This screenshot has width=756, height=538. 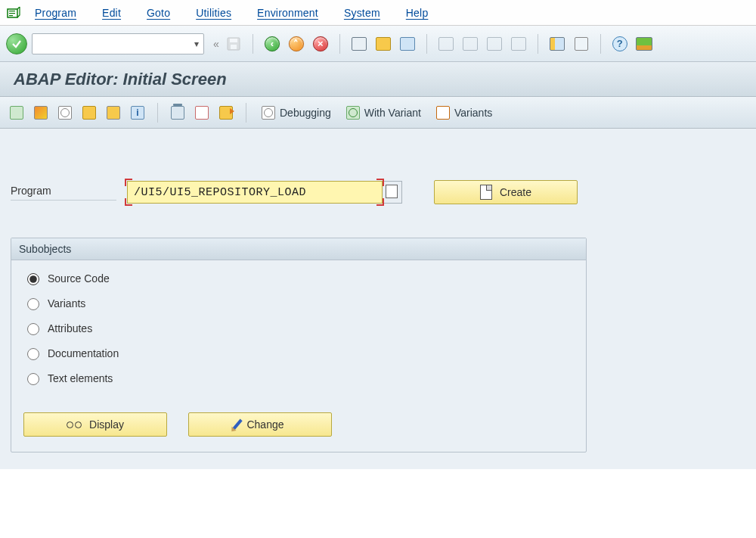 What do you see at coordinates (644, 44) in the screenshot?
I see `layout-menu-icon` at bounding box center [644, 44].